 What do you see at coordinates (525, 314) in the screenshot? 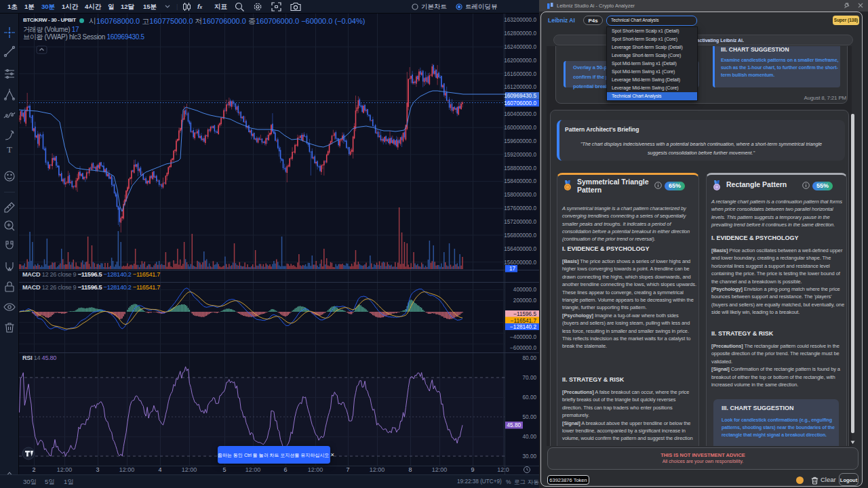
I see `svg-text: −11596.5` at bounding box center [525, 314].